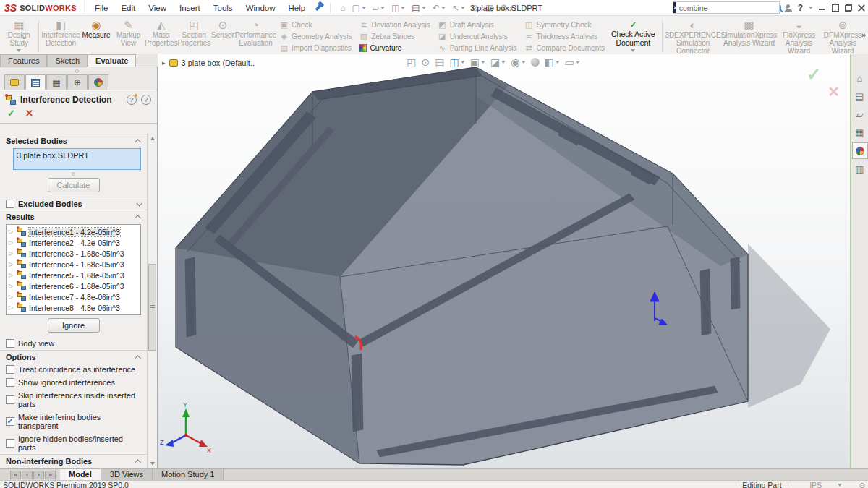  Describe the element at coordinates (12, 113) in the screenshot. I see `accept-button: ✓` at that location.